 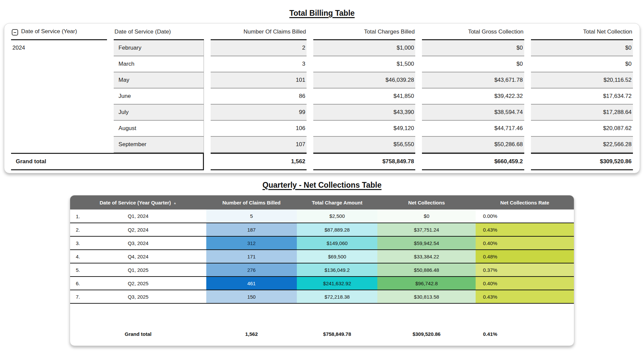 I want to click on net-heat-cell: $0, so click(x=427, y=216).